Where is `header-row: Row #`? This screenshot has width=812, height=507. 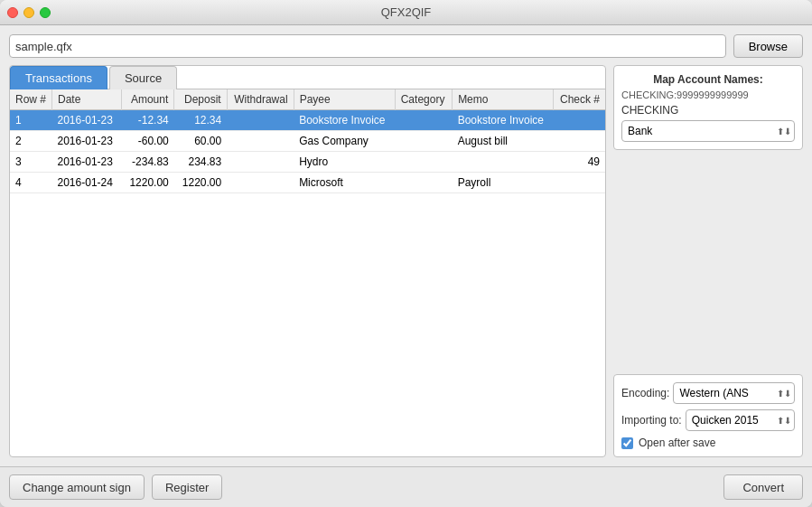 header-row: Row # is located at coordinates (31, 99).